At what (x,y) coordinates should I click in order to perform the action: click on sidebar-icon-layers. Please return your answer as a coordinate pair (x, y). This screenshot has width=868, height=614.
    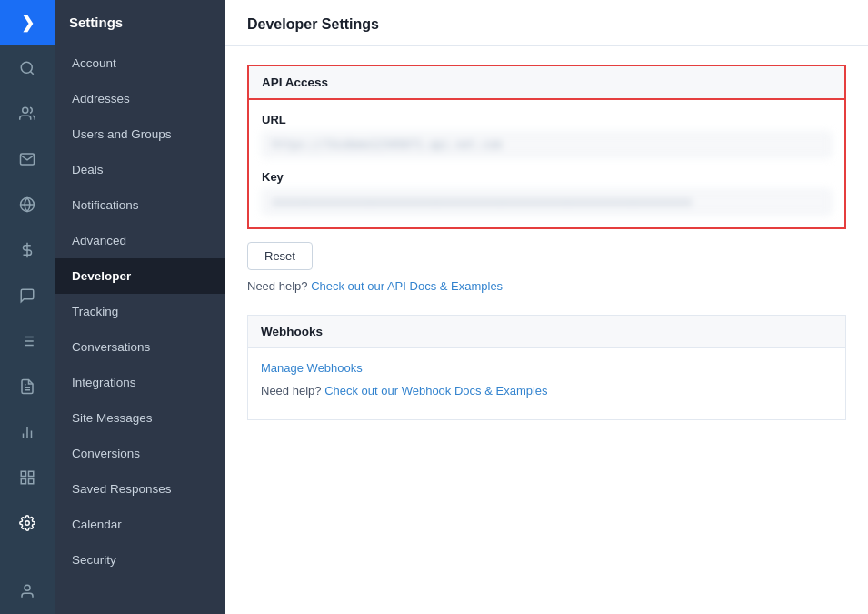
    Looking at the image, I should click on (27, 478).